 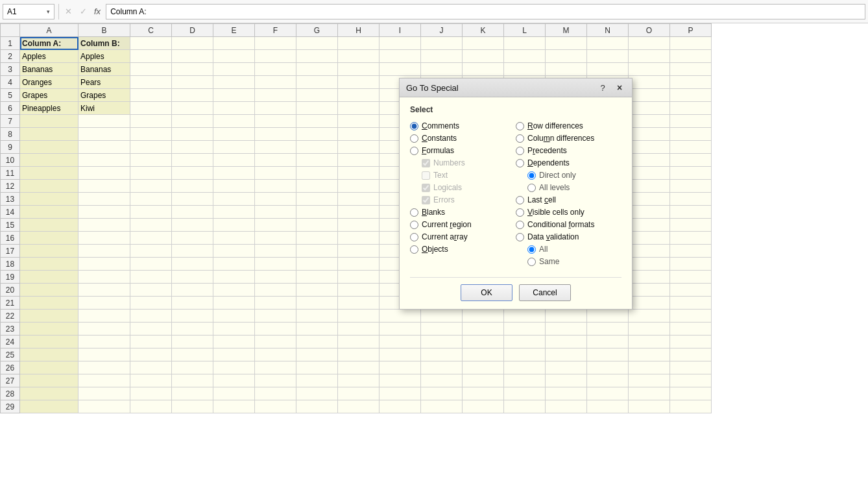 I want to click on cell-3-L, so click(x=525, y=69).